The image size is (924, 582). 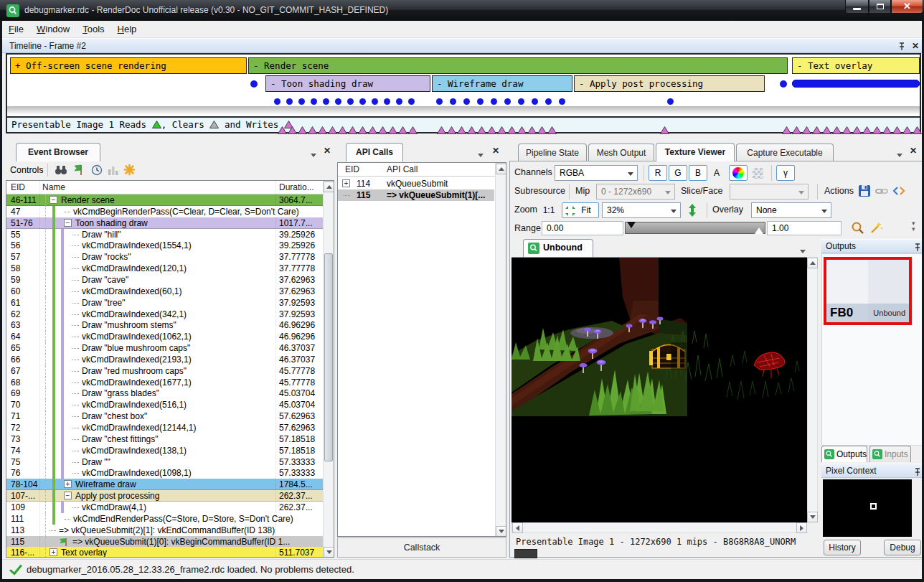 What do you see at coordinates (518, 66) in the screenshot?
I see `timeline-bar-render-scene: - Render scene` at bounding box center [518, 66].